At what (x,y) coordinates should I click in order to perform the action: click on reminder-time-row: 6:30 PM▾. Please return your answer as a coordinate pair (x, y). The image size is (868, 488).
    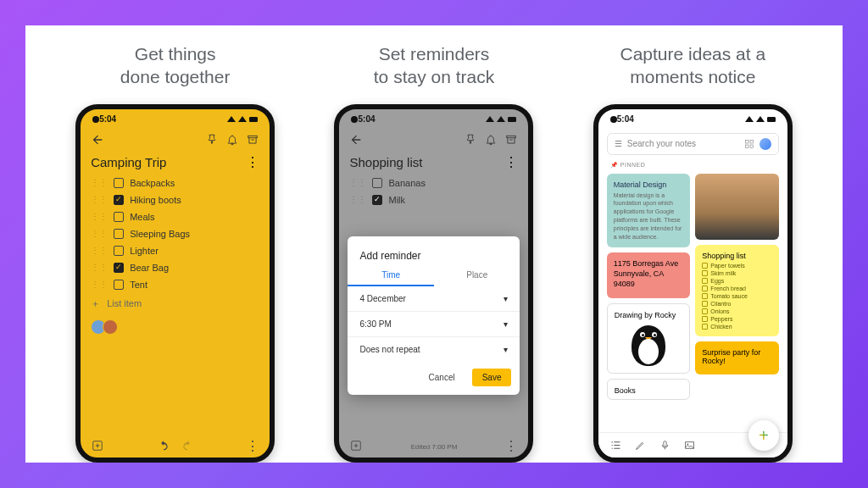
    Looking at the image, I should click on (434, 324).